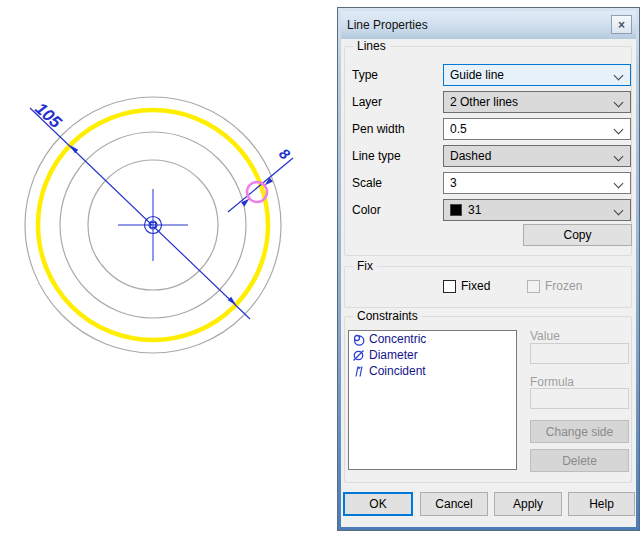  I want to click on pen-width-combobox: 0.5, so click(537, 129).